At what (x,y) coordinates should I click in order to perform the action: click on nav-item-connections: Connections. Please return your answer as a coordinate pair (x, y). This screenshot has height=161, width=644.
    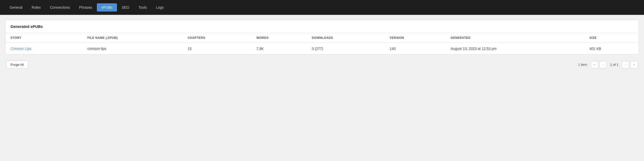
    Looking at the image, I should click on (60, 7).